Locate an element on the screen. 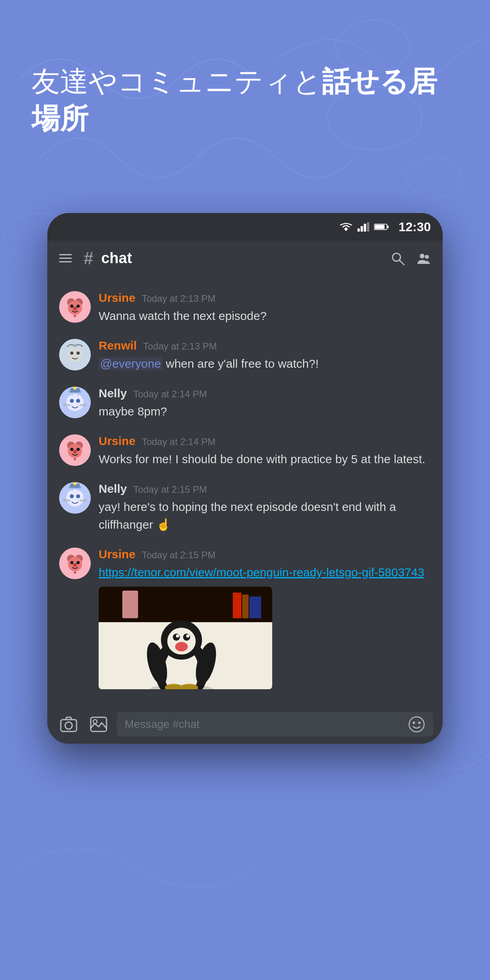 This screenshot has width=490, height=980. message-content: Ursine Today at 2:14 PM Works for me! I … is located at coordinates (265, 451).